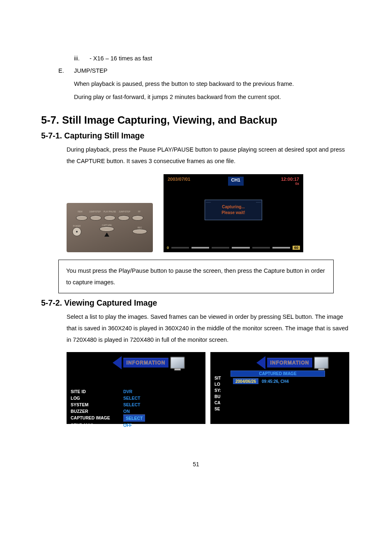 The height and width of the screenshot is (555, 392). What do you see at coordinates (218, 403) in the screenshot?
I see `trunc-ca: CA` at bounding box center [218, 403].